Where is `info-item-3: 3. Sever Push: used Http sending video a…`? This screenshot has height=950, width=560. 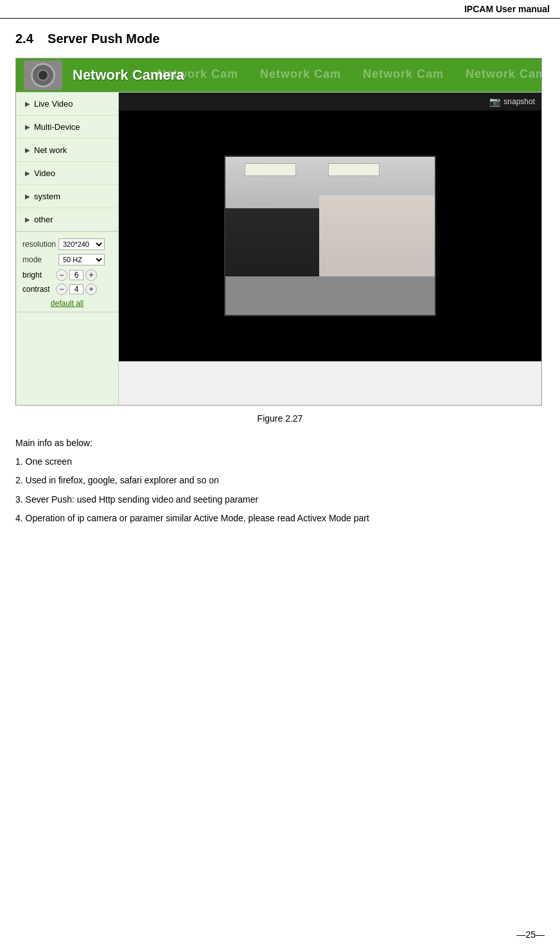 info-item-3: 3. Sever Push: used Http sending video a… is located at coordinates (280, 500).